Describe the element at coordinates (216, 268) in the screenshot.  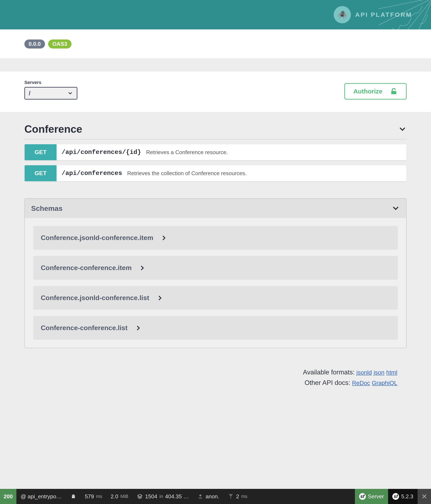
I see `schema-item: Conference-conference.item` at that location.